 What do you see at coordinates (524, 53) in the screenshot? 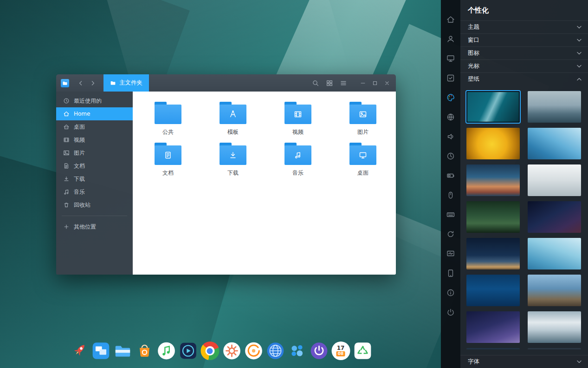
I see `section-icon: 图标` at bounding box center [524, 53].